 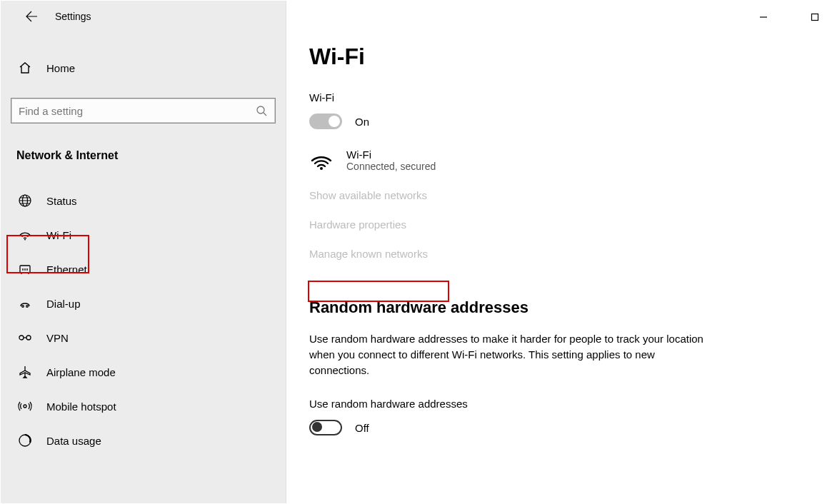 What do you see at coordinates (561, 428) in the screenshot?
I see `random-toggle-row: Off` at bounding box center [561, 428].